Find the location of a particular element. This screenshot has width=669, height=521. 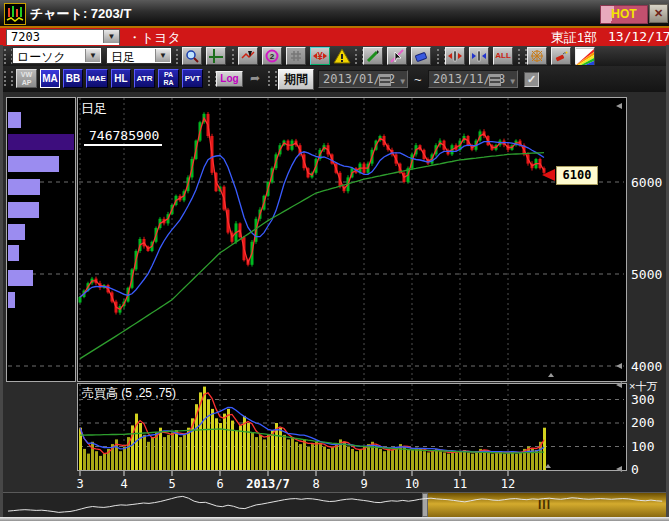

svg-text: 100 is located at coordinates (642, 446).